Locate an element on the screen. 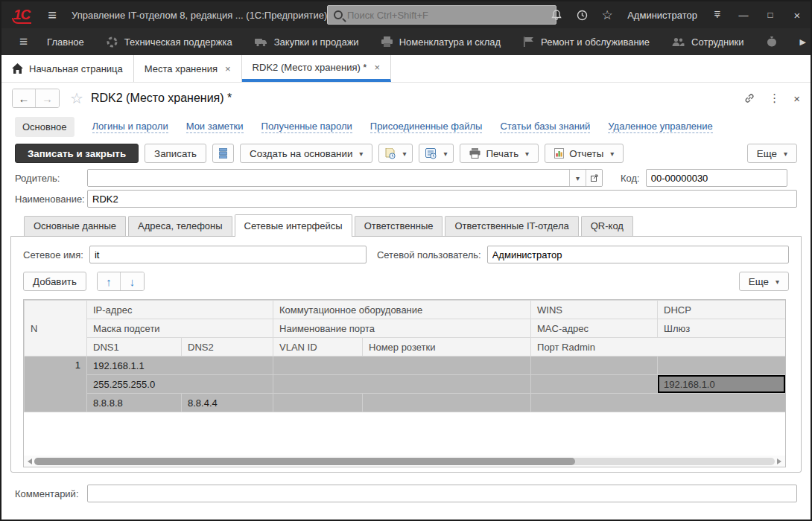 This screenshot has height=521, width=812. col-equipment: Коммутационное оборудование is located at coordinates (402, 310).